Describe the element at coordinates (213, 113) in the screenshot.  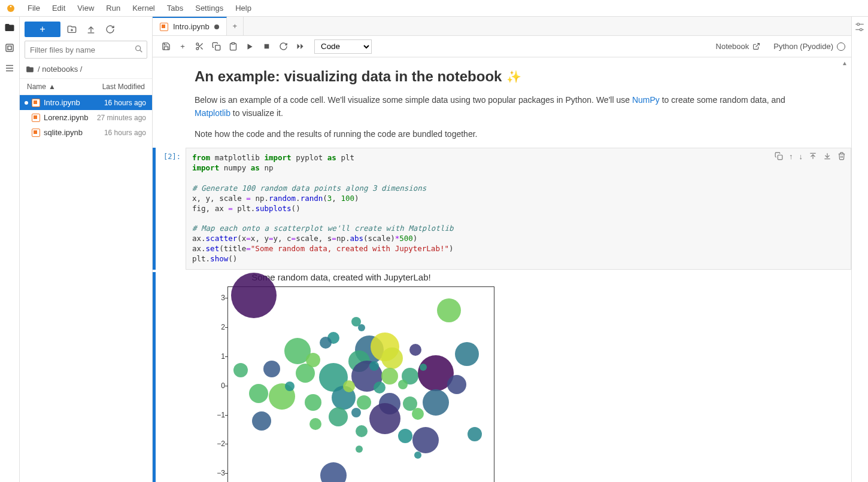
I see `matplotlib-link: Matplotlib` at that location.